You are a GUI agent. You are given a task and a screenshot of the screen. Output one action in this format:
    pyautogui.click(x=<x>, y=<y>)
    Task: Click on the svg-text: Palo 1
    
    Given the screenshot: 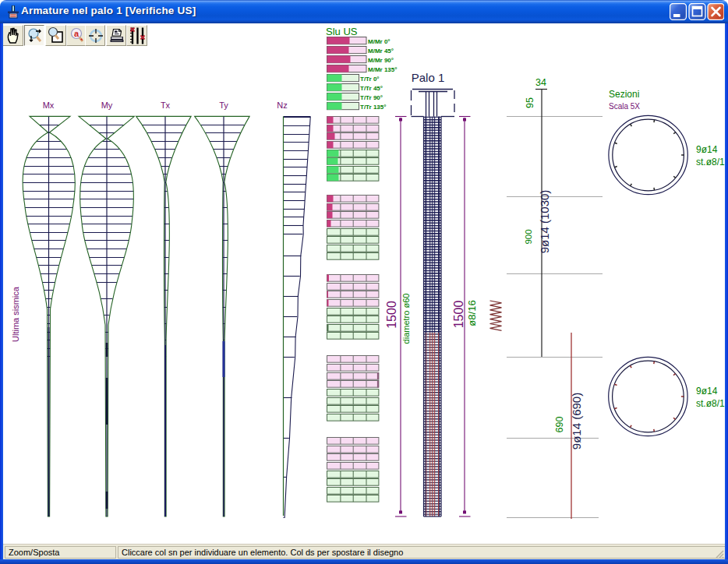 What is the action you would take?
    pyautogui.click(x=429, y=78)
    